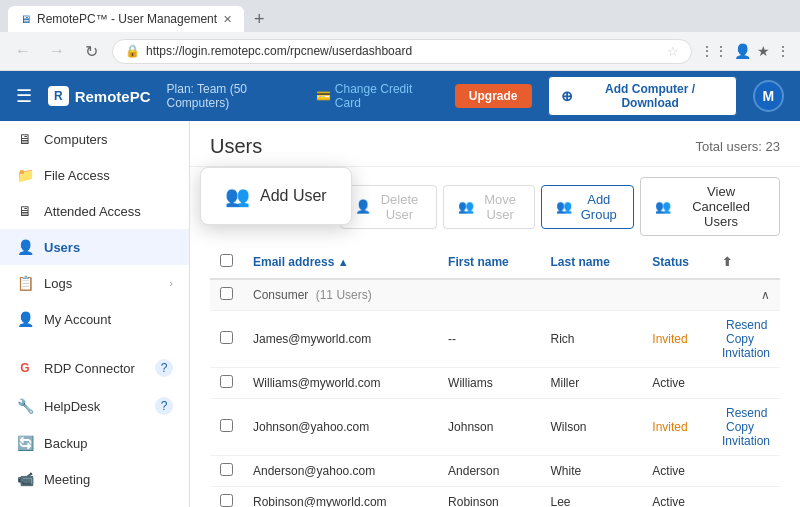  I want to click on sidebar-item-logs: 📋 Logs ›, so click(94, 283).